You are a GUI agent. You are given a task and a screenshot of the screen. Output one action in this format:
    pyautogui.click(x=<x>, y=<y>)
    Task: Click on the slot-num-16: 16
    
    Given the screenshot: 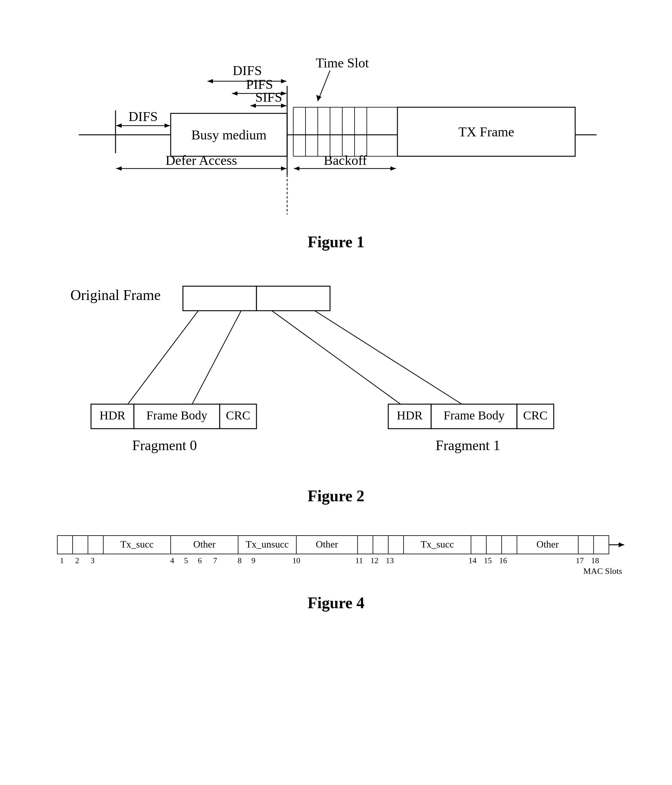 What is the action you would take?
    pyautogui.click(x=503, y=561)
    